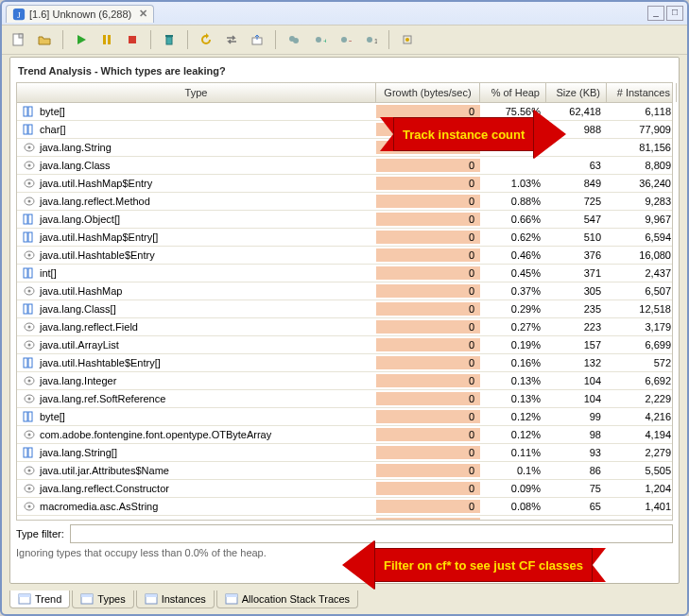 This screenshot has height=616, width=689. Describe the element at coordinates (577, 417) in the screenshot. I see `cell-size: 99` at that location.